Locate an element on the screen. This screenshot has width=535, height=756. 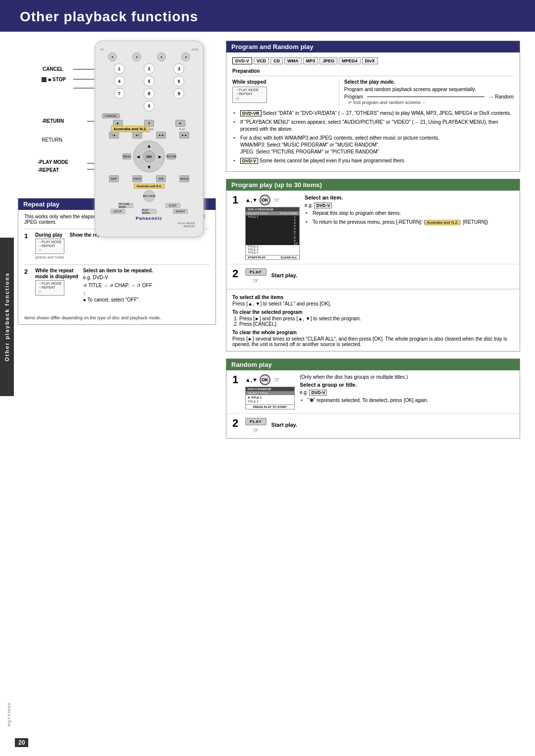
step2-content: While the repeat mode is displayed →PLAY… is located at coordinates (122, 285).